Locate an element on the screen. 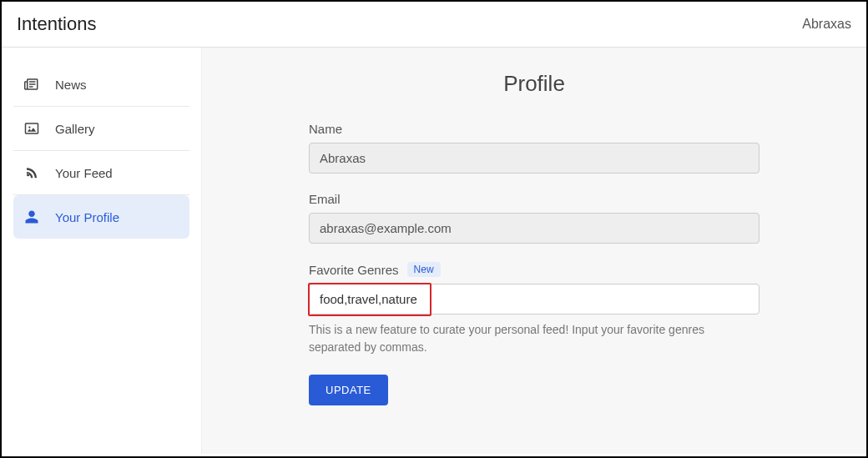  rss-icon is located at coordinates (32, 173).